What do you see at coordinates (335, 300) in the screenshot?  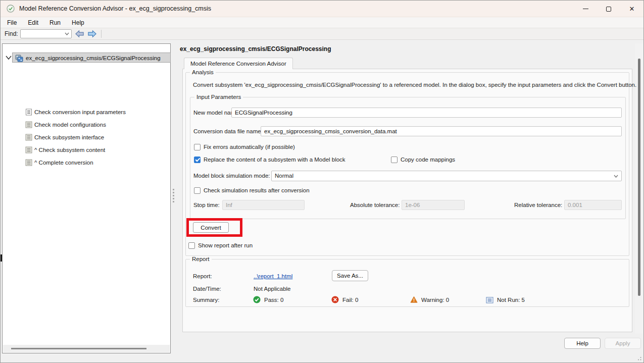 I see `fail-icon` at bounding box center [335, 300].